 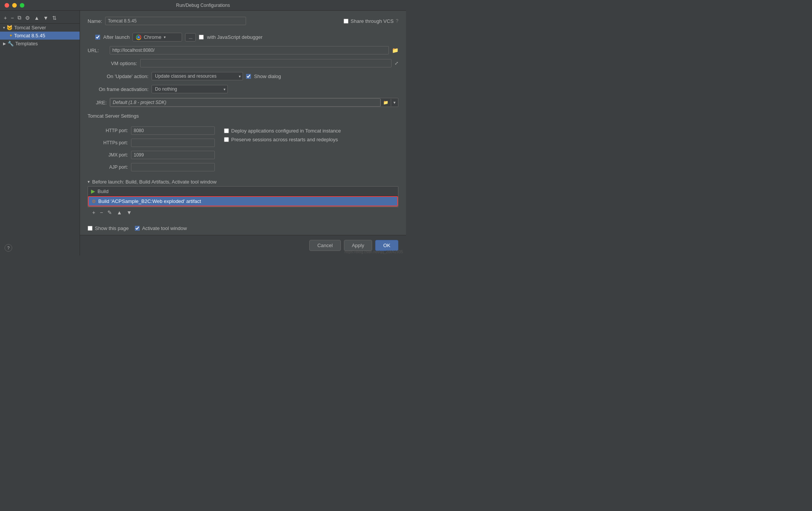 I want to click on js-debugger-checkbox, so click(x=201, y=37).